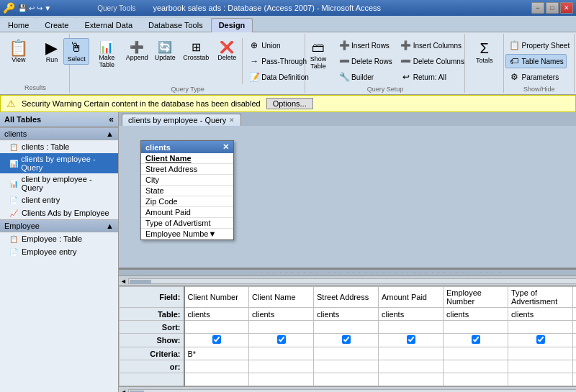 The height and width of the screenshot is (392, 576). I want to click on select-button: 🖱 Select, so click(76, 52).